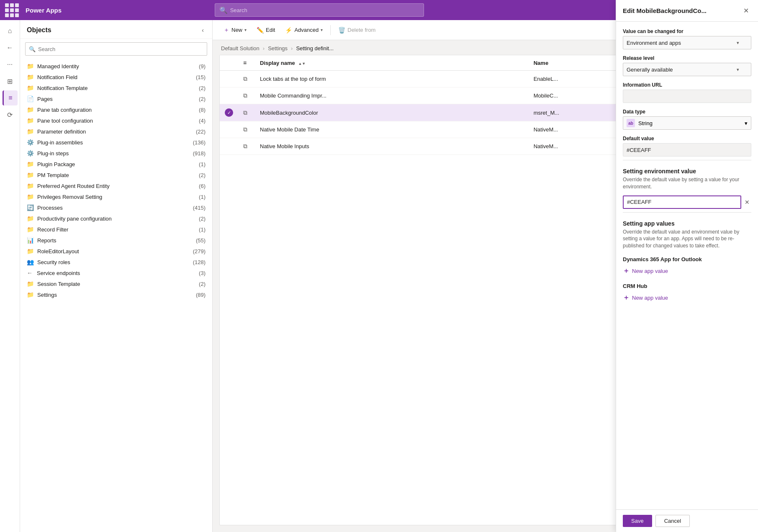 The height and width of the screenshot is (532, 758). What do you see at coordinates (116, 229) in the screenshot?
I see `list-item: 📁 Record Filter (1)` at bounding box center [116, 229].